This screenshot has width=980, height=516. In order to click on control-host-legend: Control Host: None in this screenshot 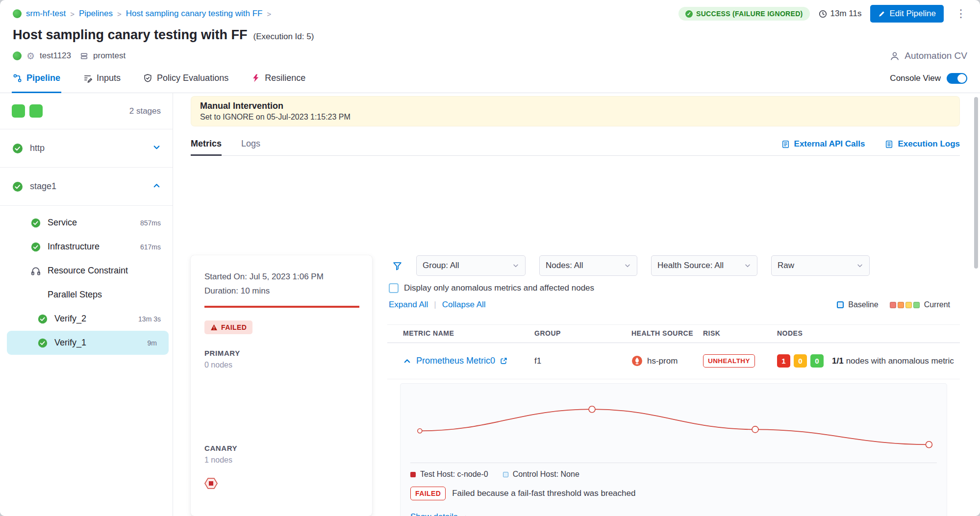, I will do `click(541, 474)`.